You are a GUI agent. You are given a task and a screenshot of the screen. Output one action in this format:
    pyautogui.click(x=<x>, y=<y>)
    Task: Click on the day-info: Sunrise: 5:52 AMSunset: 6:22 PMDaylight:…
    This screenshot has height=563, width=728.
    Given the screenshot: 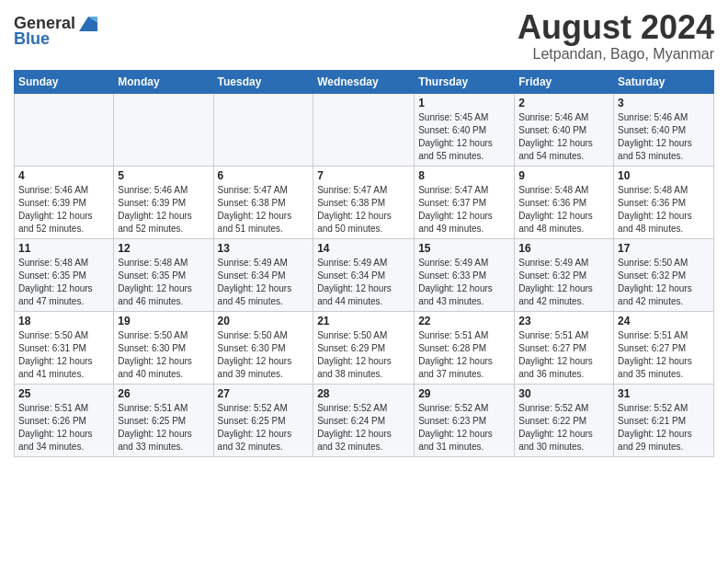 What is the action you would take?
    pyautogui.click(x=564, y=428)
    